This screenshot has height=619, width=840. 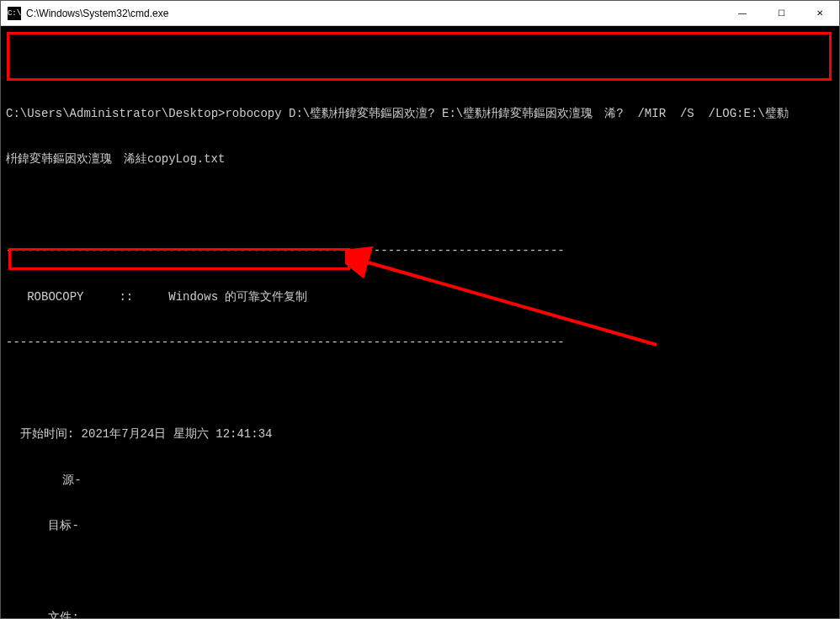 What do you see at coordinates (820, 13) in the screenshot?
I see `close-button: ✕` at bounding box center [820, 13].